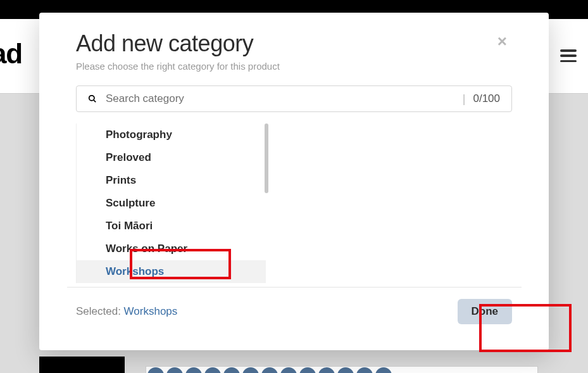 The image size is (588, 373). What do you see at coordinates (503, 41) in the screenshot?
I see `close-icon: ×` at bounding box center [503, 41].